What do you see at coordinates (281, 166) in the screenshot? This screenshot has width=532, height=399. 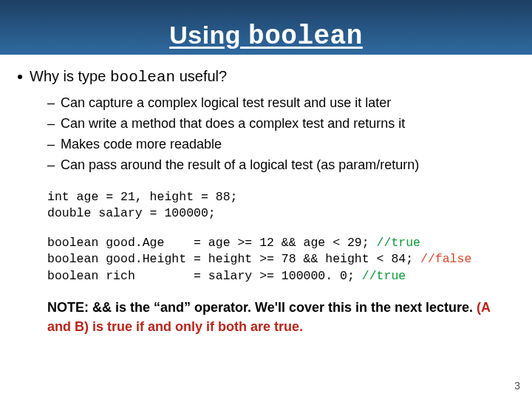 I see `list-item: –Can pass around the result of a logical…` at bounding box center [281, 166].